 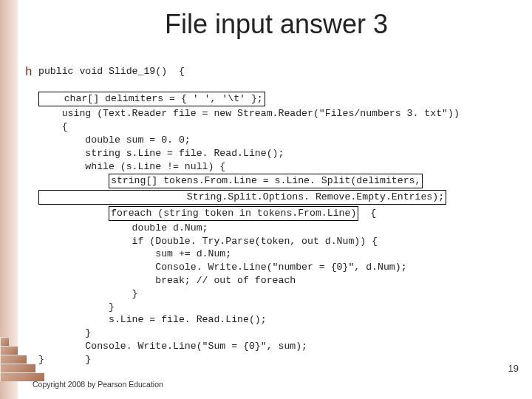 What do you see at coordinates (123, 228) in the screenshot?
I see `code-line: double d.Num;` at bounding box center [123, 228].